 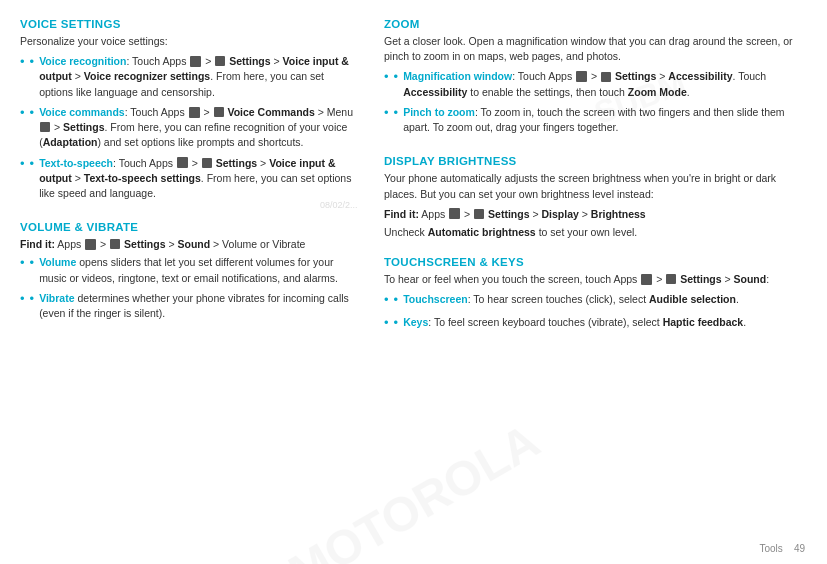 What do you see at coordinates (196, 62) in the screenshot?
I see `apps-icon` at bounding box center [196, 62].